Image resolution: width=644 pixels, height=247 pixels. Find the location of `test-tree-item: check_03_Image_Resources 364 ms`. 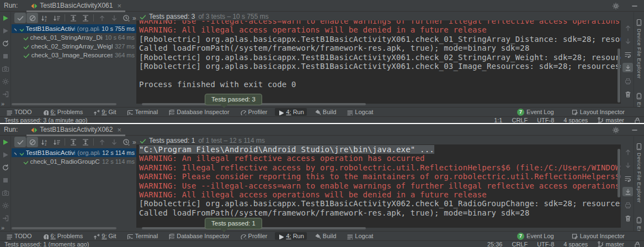

test-tree-item: check_03_Image_Resources 364 ms is located at coordinates (74, 55).